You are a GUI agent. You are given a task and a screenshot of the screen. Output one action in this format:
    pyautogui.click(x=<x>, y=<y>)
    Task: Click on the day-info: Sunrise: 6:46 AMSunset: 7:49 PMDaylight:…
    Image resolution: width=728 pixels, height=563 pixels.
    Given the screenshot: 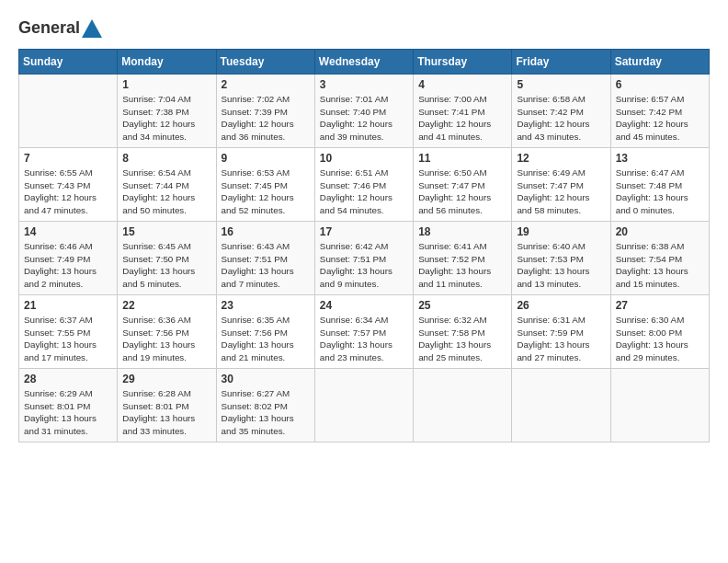 What is the action you would take?
    pyautogui.click(x=68, y=265)
    